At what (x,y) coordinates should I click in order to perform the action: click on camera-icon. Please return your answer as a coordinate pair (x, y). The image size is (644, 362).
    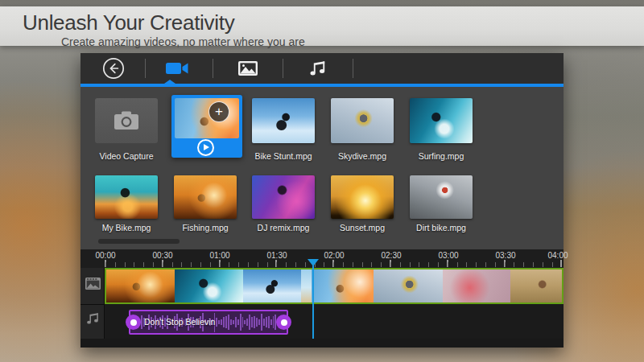
    Looking at the image, I should click on (126, 121).